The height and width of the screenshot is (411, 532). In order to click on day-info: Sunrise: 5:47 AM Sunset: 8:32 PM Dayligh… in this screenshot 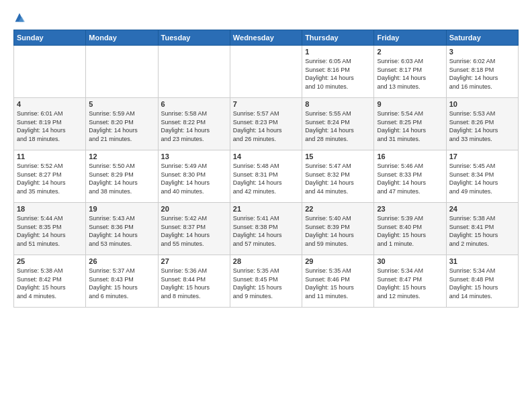, I will do `click(338, 179)`.